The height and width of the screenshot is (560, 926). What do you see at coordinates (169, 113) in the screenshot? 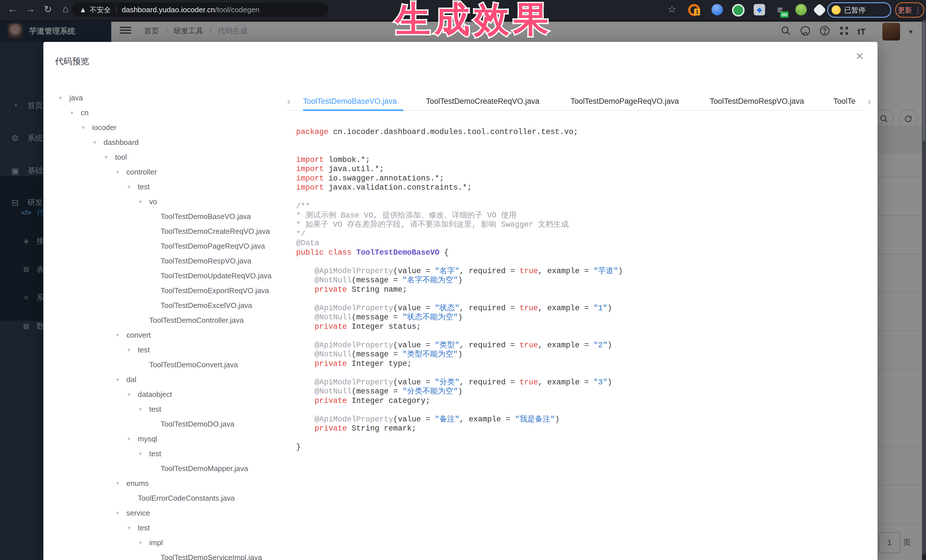
I see `tree-folder: ▾cn` at bounding box center [169, 113].